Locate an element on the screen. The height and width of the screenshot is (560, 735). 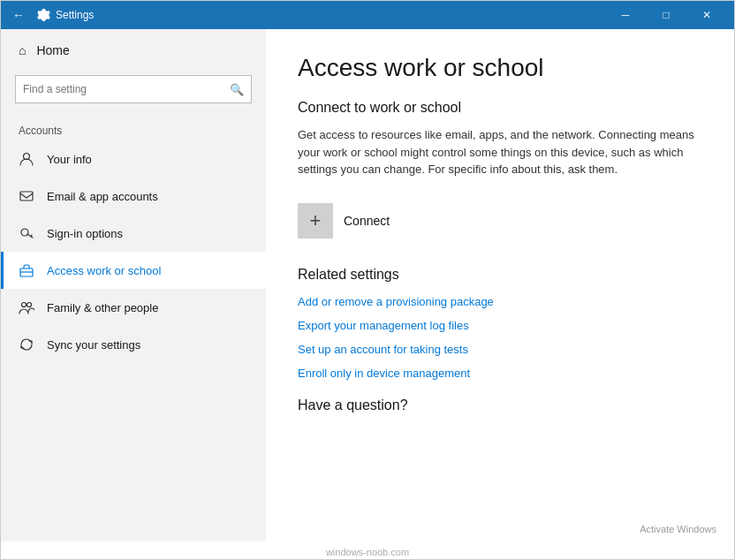
sync-icon is located at coordinates (27, 344).